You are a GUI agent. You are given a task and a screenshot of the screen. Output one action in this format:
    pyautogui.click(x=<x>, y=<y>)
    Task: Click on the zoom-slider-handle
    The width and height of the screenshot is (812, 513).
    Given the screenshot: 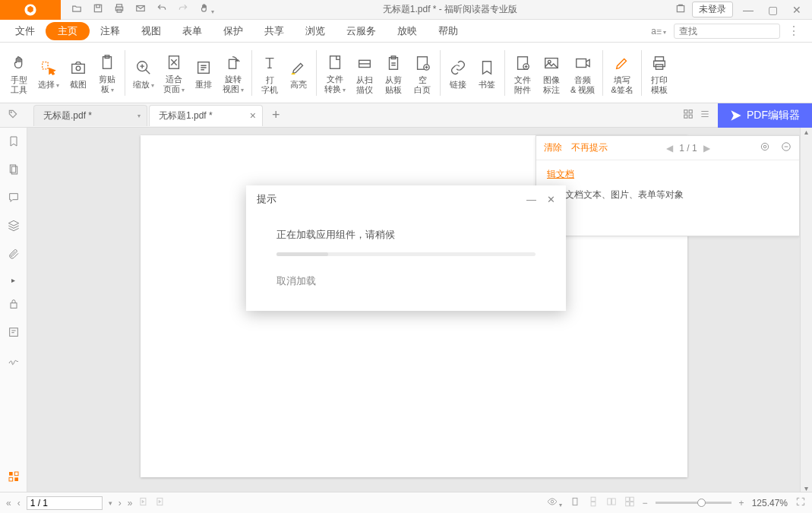 What is the action you would take?
    pyautogui.click(x=702, y=503)
    